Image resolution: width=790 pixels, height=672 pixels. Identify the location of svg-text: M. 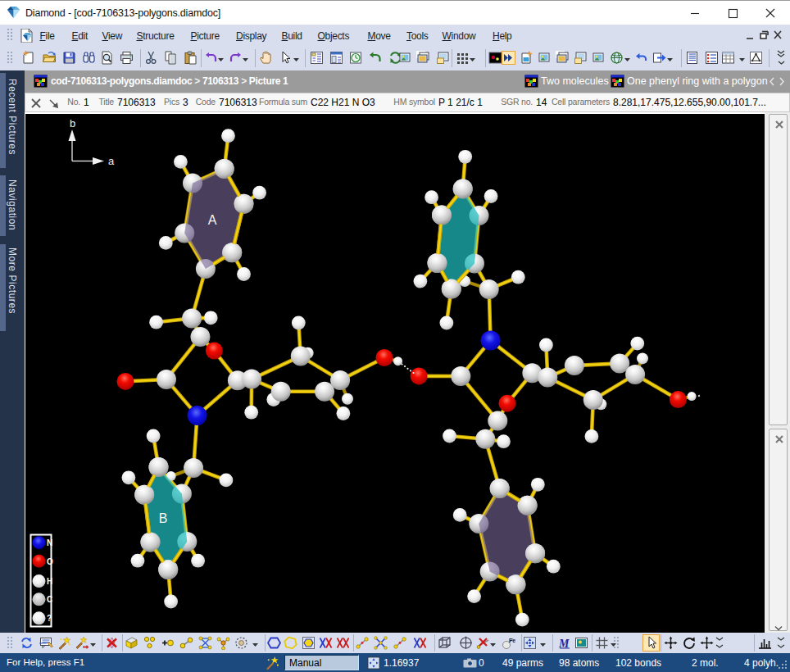
(564, 644).